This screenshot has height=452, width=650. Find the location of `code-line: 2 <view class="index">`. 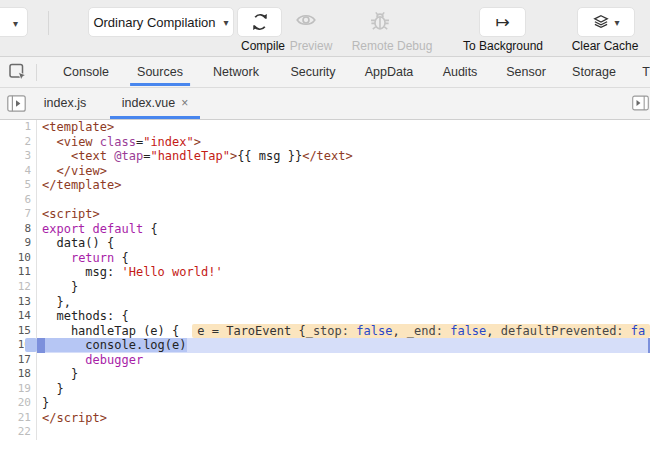

code-line: 2 <view class="index"> is located at coordinates (325, 142).